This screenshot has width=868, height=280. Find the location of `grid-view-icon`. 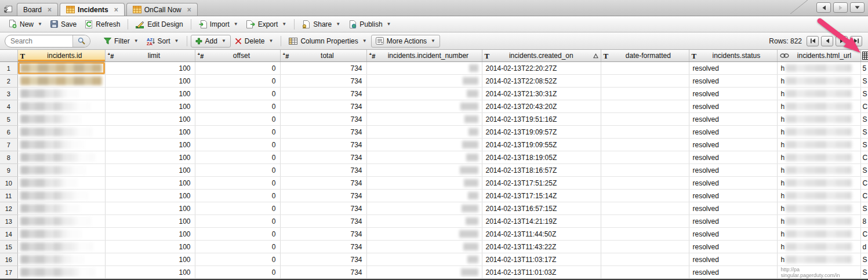

grid-view-icon is located at coordinates (865, 56).